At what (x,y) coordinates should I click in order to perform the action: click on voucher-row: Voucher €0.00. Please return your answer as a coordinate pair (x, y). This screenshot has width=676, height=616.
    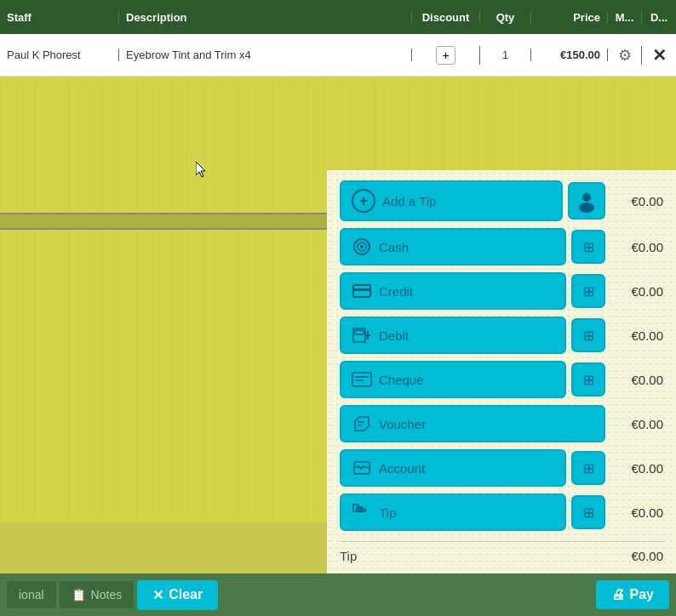
    Looking at the image, I should click on (501, 424).